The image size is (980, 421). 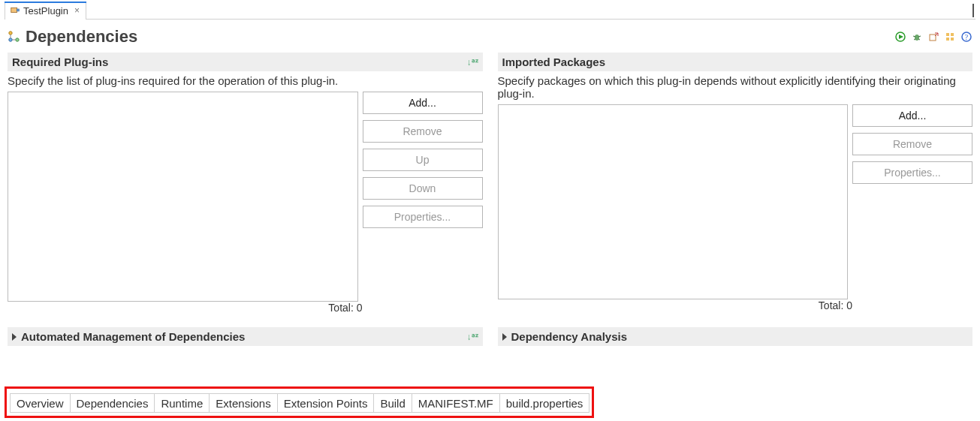 I want to click on close-icon: ×, so click(x=77, y=11).